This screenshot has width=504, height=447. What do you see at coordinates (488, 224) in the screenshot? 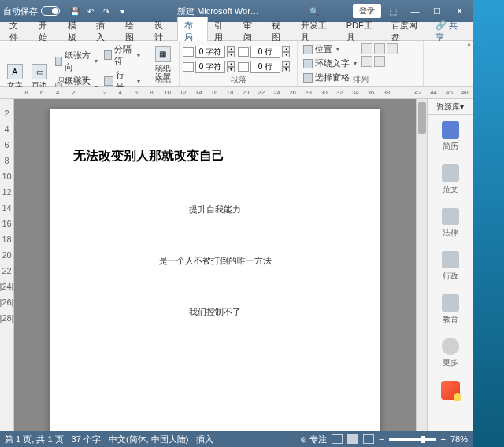
I see `desktop-background` at bounding box center [488, 224].